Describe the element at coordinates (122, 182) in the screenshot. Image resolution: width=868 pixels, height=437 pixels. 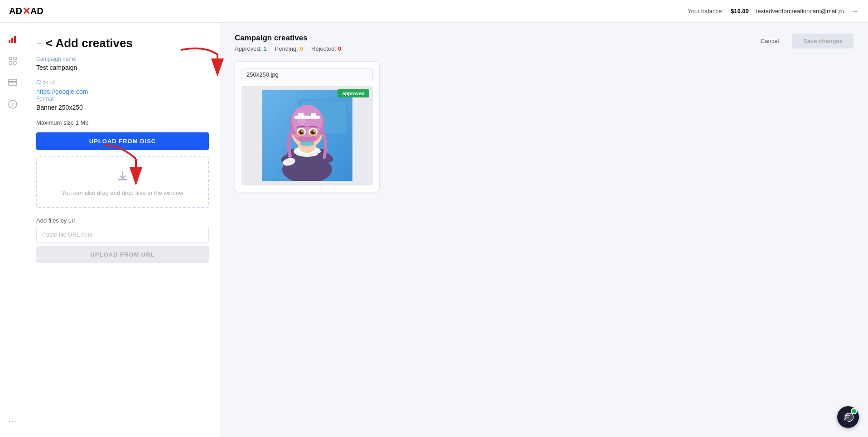
I see `drag-drop-area: You can also drag and drop files to the …` at that location.